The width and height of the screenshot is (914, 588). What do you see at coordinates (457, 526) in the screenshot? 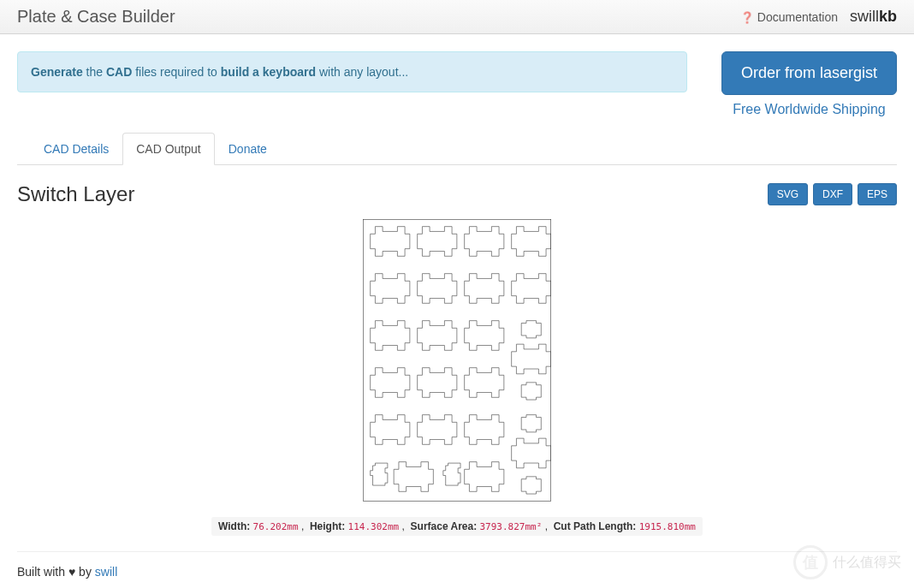
I see `dimensions-stats: Width: 76.202mm , Height: 114.302mm , Su…` at bounding box center [457, 526].